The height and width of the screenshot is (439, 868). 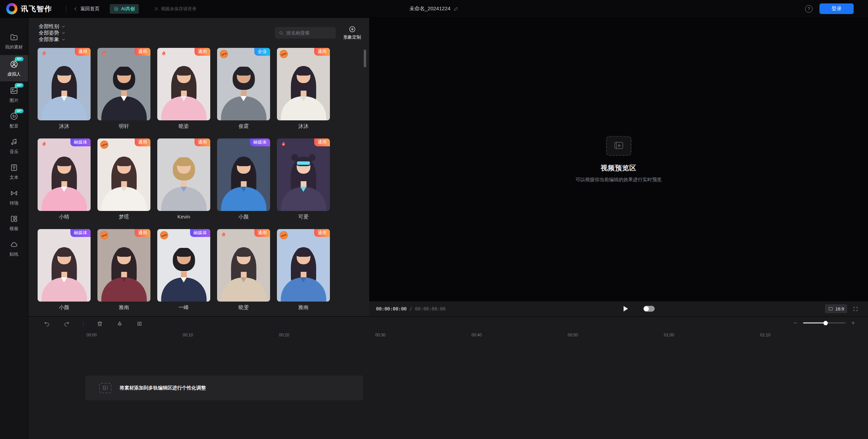 What do you see at coordinates (184, 179) in the screenshot?
I see `avatar-card: 通用Kevin` at bounding box center [184, 179].